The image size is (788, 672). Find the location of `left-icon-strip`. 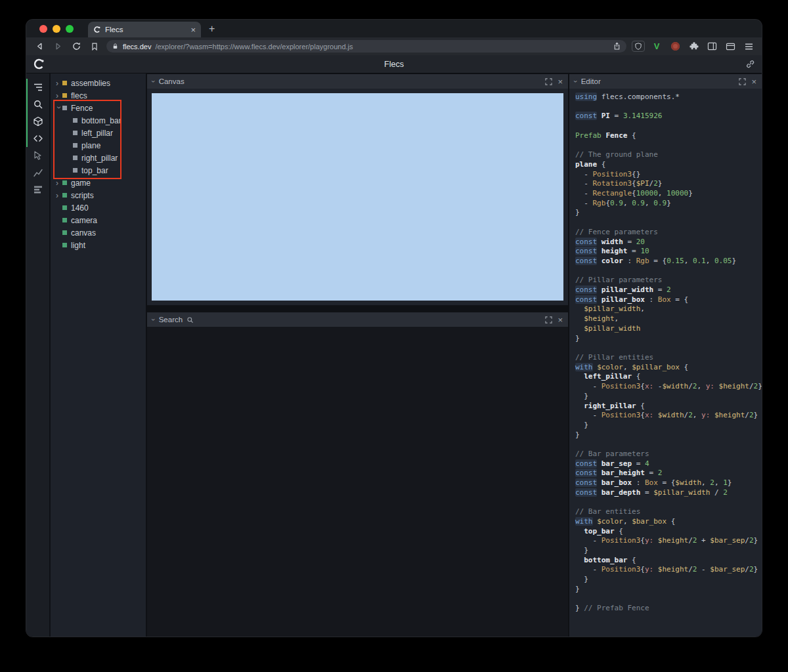

left-icon-strip is located at coordinates (38, 355).